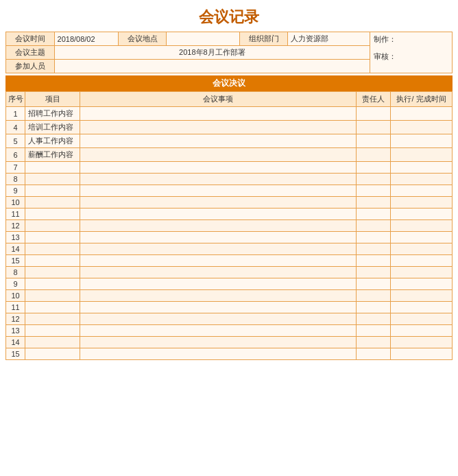 The height and width of the screenshot is (476, 458). I want to click on meeting-time-label: 会议时间, so click(30, 39).